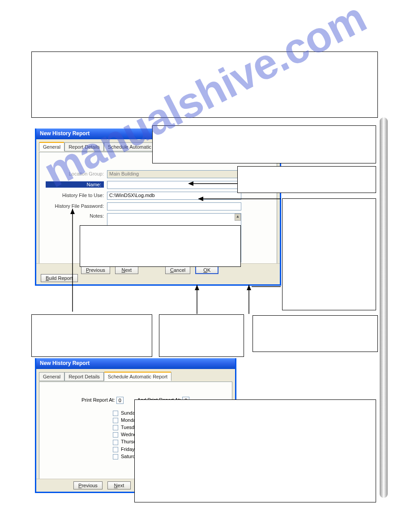 This screenshot has height=532, width=411. I want to click on thursday-checkbox, so click(116, 442).